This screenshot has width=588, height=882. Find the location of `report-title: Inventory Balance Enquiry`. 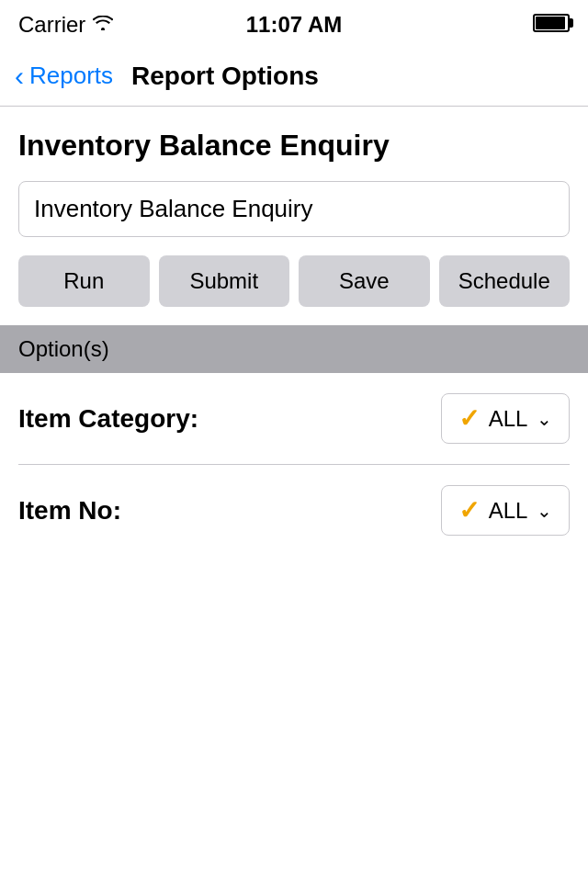

report-title: Inventory Balance Enquiry is located at coordinates (294, 145).